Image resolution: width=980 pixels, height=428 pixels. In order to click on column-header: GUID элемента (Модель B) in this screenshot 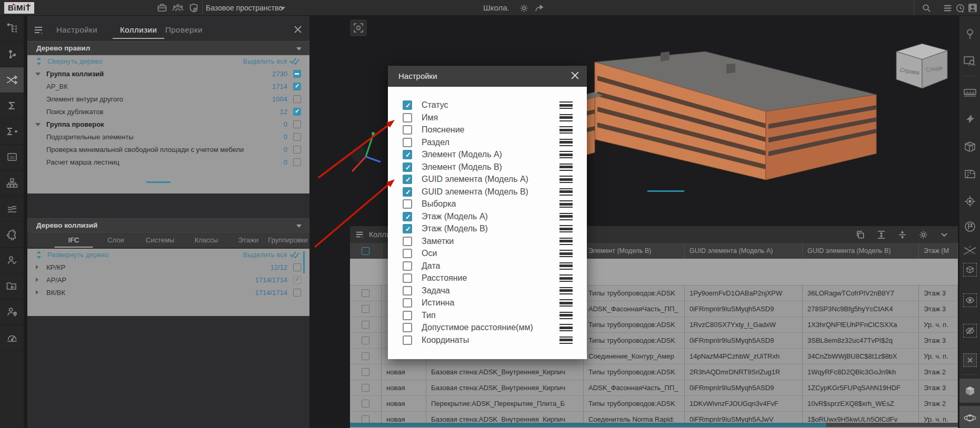, I will do `click(861, 251)`.